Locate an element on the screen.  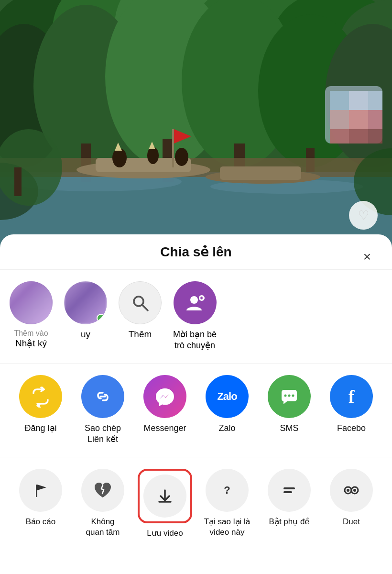
action-zalo: Zalo Zalo is located at coordinates (227, 410).